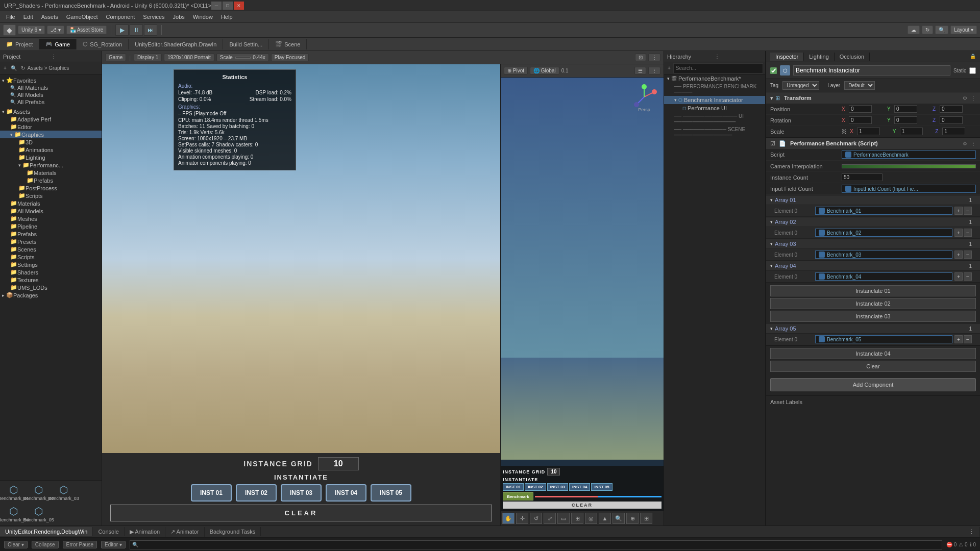 The image size is (980, 551). What do you see at coordinates (909, 166) in the screenshot?
I see `camera-interp-slider` at bounding box center [909, 166].